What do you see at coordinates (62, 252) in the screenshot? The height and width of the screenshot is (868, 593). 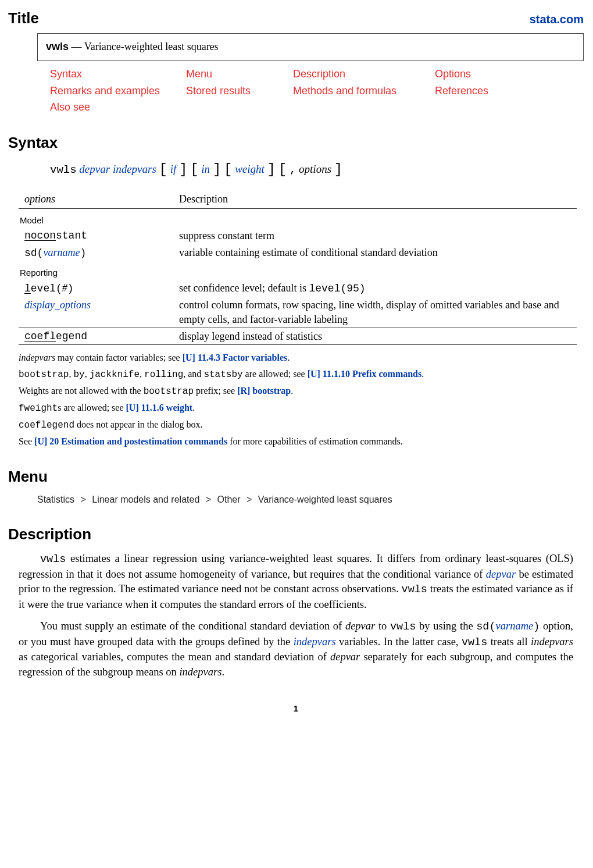 I see `option-sd-varname-link: varname` at bounding box center [62, 252].